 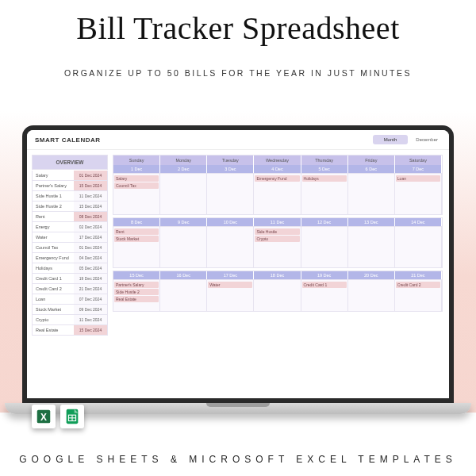 I want to click on overview-row: Side Hustle 215 Dec 2024, so click(x=70, y=206).